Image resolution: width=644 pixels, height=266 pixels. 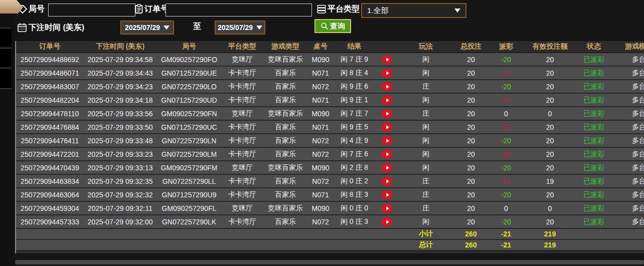 What do you see at coordinates (330, 262) in the screenshot?
I see `horizontal-scrollbar` at bounding box center [330, 262].